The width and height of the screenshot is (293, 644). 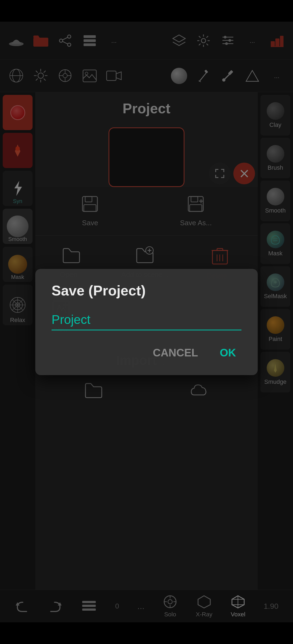 I want to click on project-name-input, so click(x=146, y=320).